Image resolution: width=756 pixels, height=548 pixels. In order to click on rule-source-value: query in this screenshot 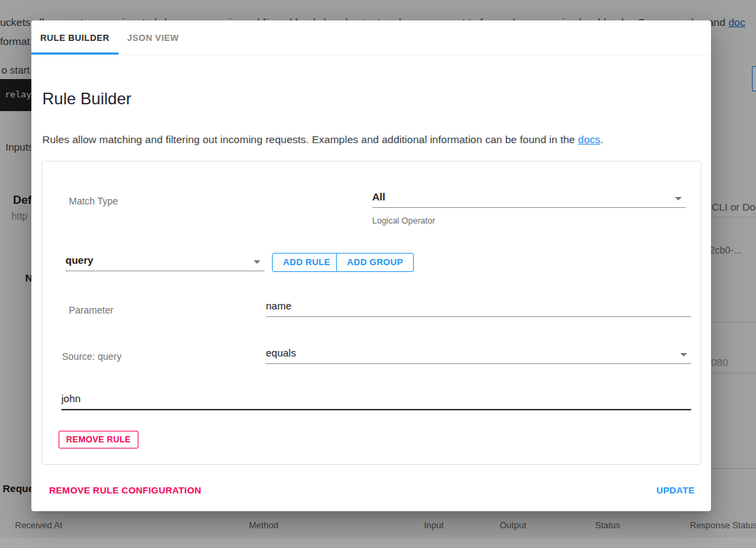, I will do `click(79, 260)`.